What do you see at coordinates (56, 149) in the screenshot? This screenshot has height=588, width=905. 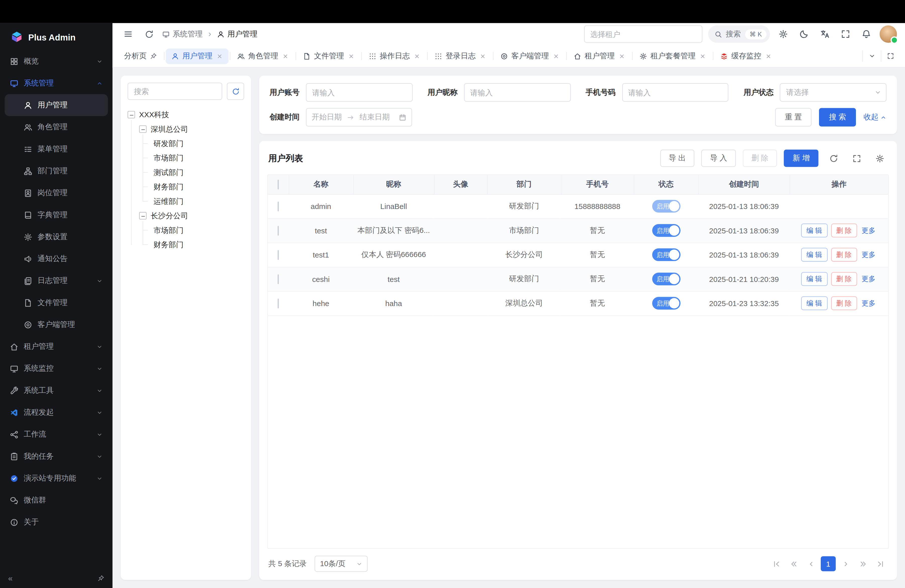 I see `sidebar-item-menu-mgmt: 菜单管理` at bounding box center [56, 149].